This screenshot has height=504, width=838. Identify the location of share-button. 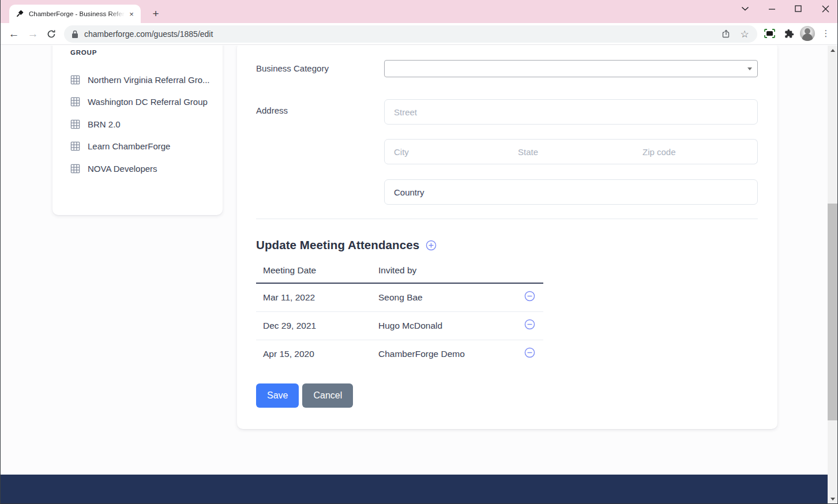
(726, 34).